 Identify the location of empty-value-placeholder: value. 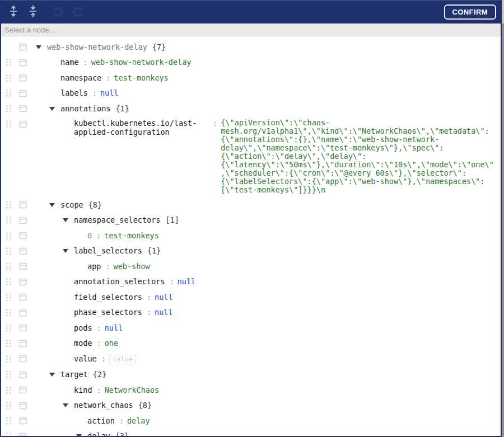
(123, 359).